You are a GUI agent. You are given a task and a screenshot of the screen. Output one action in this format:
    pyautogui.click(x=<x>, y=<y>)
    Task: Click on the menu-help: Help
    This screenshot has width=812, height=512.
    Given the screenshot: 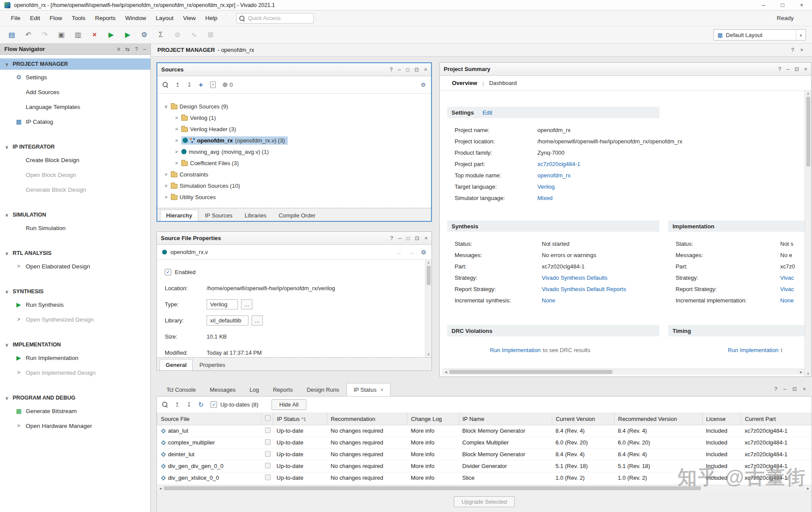 What is the action you would take?
    pyautogui.click(x=211, y=18)
    